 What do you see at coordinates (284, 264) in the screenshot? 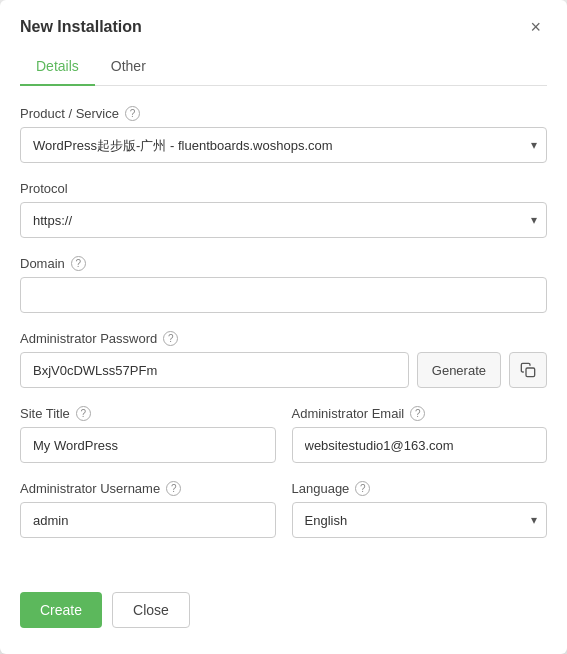
I see `domain-label: Domain ?` at bounding box center [284, 264].